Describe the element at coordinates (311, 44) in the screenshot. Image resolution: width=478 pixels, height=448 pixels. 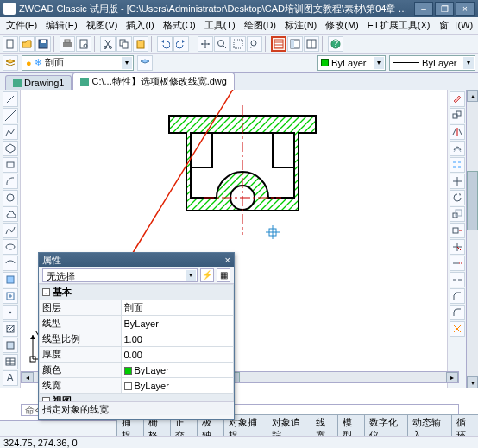
I see `tool-palettes-icon` at that location.